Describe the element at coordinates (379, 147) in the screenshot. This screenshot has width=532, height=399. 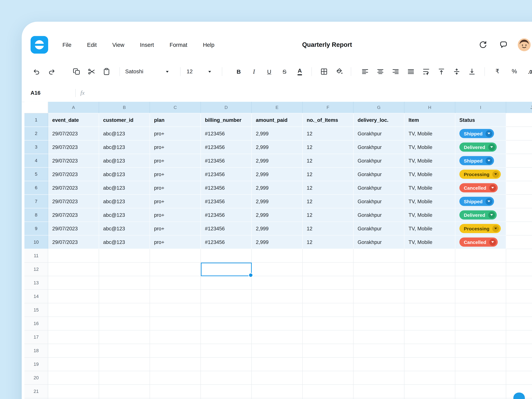
I see `cell-G3: Gorakhpur` at that location.